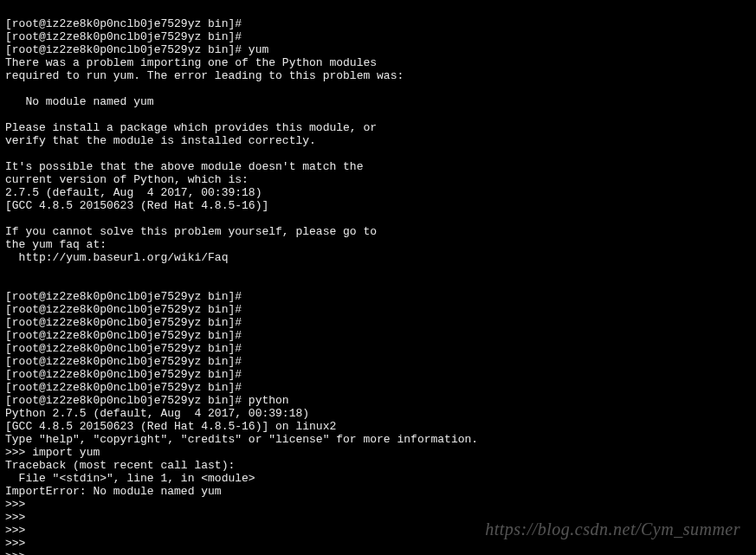  What do you see at coordinates (116, 258) in the screenshot?
I see `output-line: http://yum.baseurl.org/wiki/Faq` at bounding box center [116, 258].